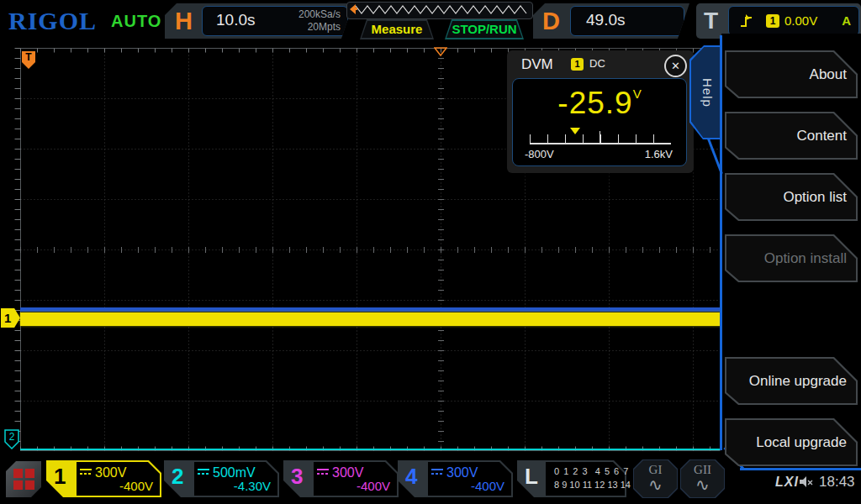 The height and width of the screenshot is (504, 861). I want to click on speaker-muted-icon, so click(806, 482).